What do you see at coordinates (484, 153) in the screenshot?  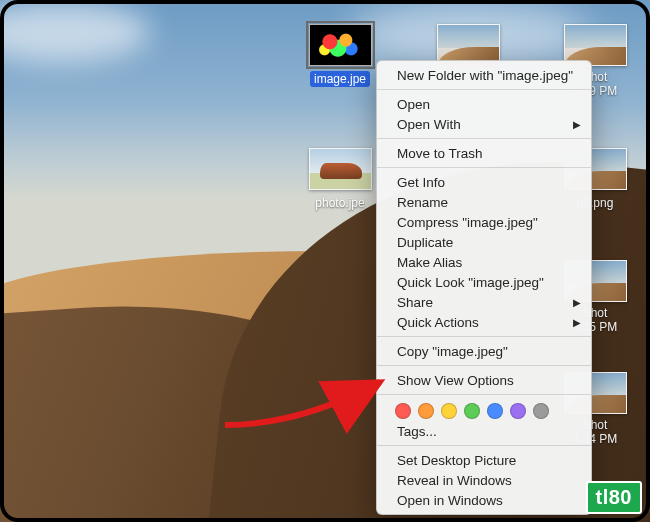 I see `menu-move-to-trash: Move to Trash` at bounding box center [484, 153].